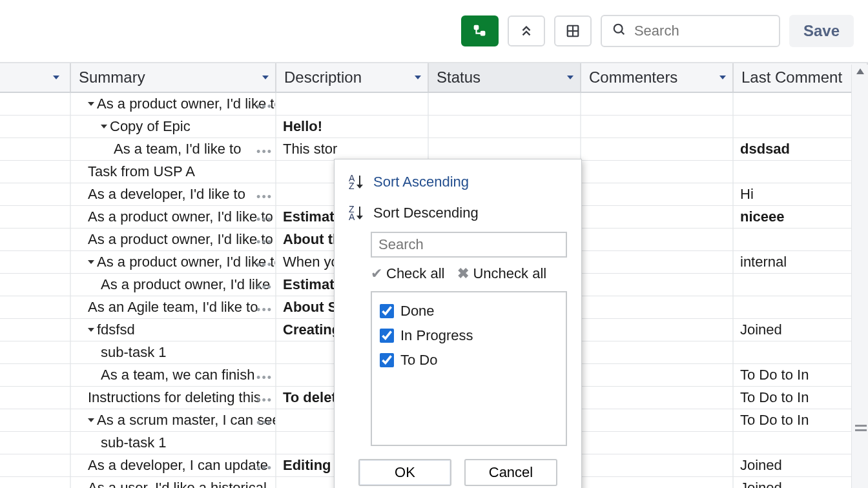 The image size is (868, 488). I want to click on summary-cell: As a team, we can finish•••, so click(174, 375).